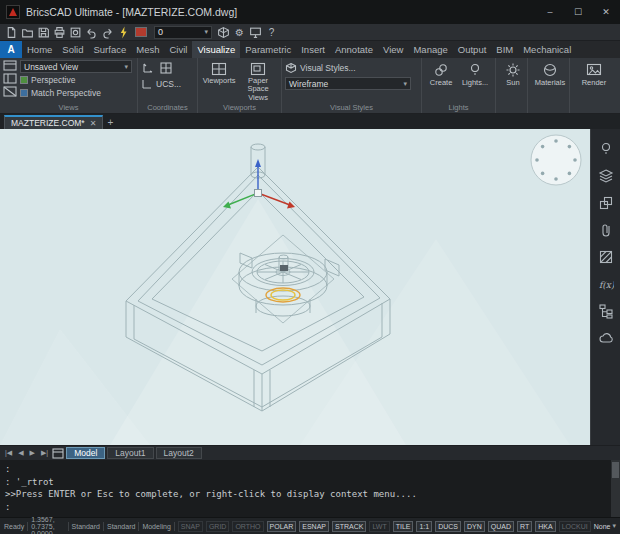 This screenshot has height=534, width=620. Describe the element at coordinates (141, 32) in the screenshot. I see `color-swatch` at that location.